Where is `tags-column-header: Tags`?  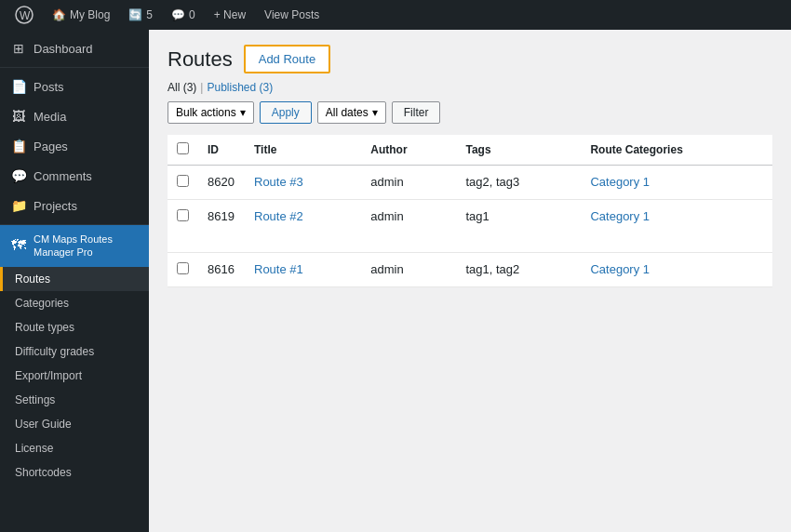 tags-column-header: Tags is located at coordinates (518, 151).